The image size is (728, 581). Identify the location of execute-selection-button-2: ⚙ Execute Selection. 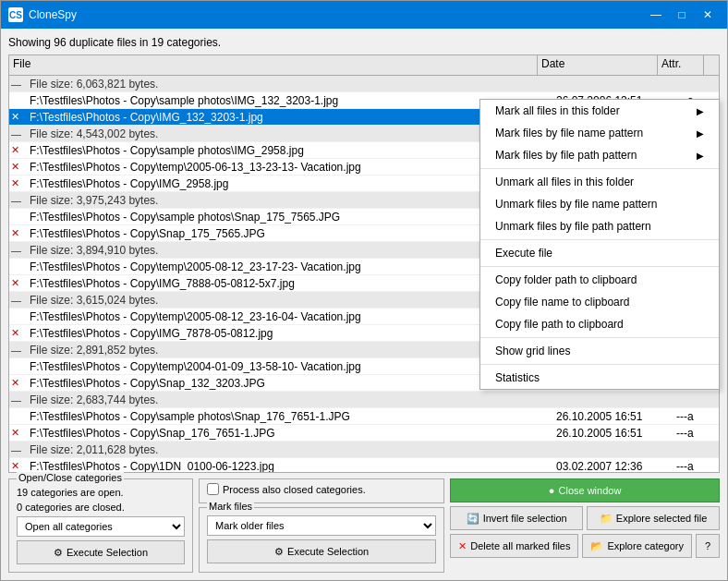
(322, 551).